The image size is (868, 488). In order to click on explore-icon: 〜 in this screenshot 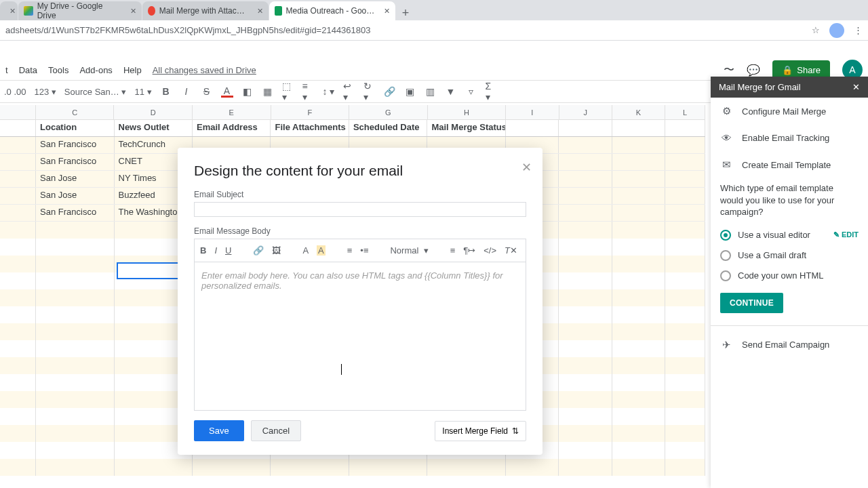, I will do `click(729, 70)`.